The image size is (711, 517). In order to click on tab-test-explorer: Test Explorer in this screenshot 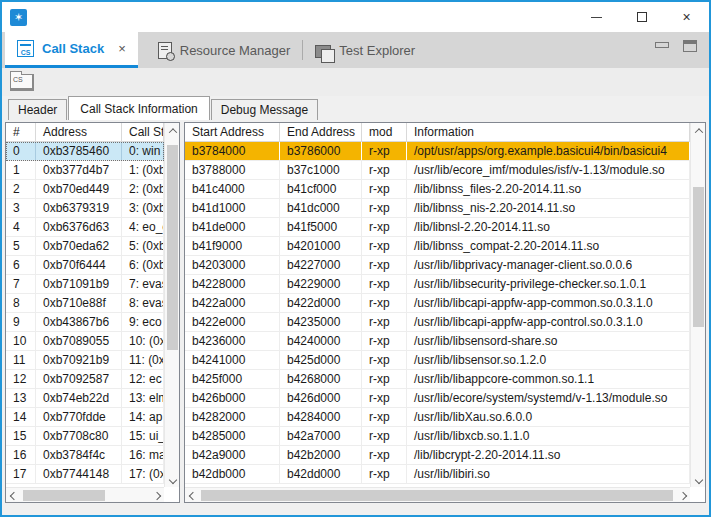, I will do `click(365, 50)`.